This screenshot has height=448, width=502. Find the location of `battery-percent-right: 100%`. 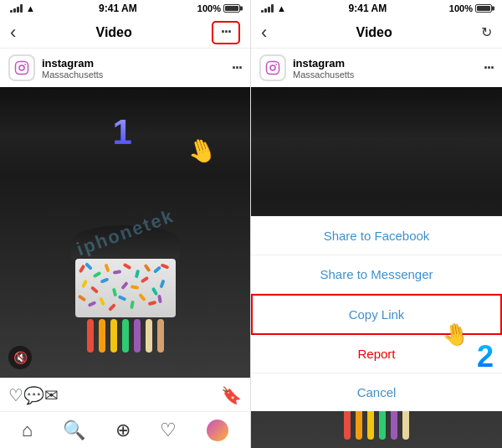

battery-percent-right: 100% is located at coordinates (461, 8).